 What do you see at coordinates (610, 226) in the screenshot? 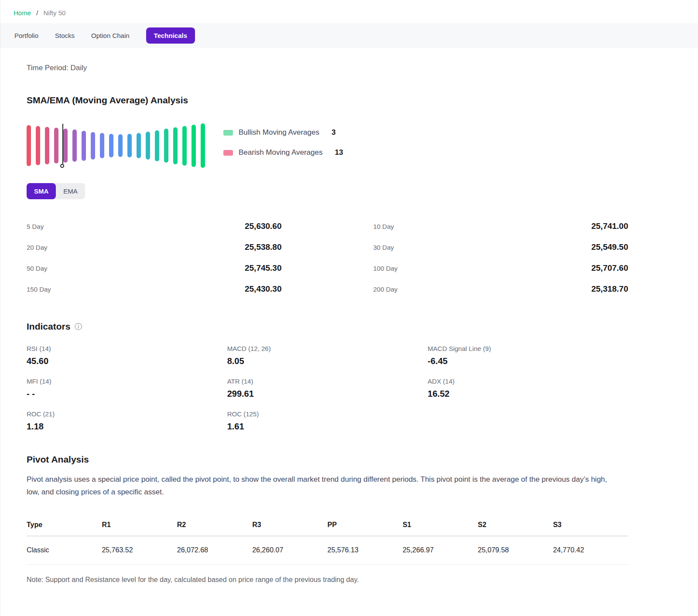
I see `sma-period-value: 25,741.00` at bounding box center [610, 226].